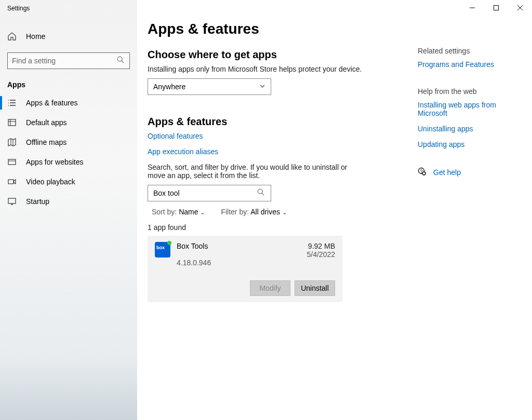  Describe the element at coordinates (209, 87) in the screenshot. I see `apps-source-dropdown: Anywhere` at that location.